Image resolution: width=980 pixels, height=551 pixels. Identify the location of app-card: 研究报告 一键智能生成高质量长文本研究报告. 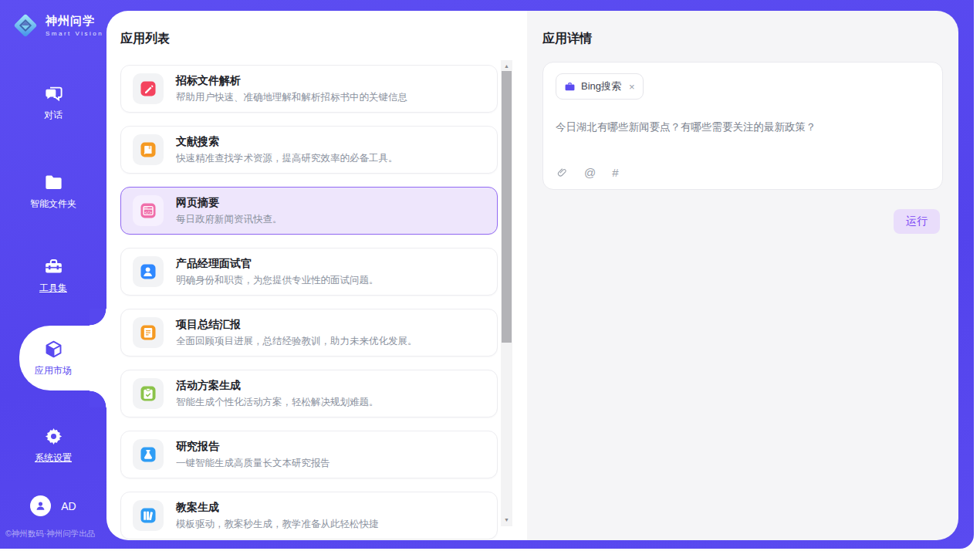
(309, 455).